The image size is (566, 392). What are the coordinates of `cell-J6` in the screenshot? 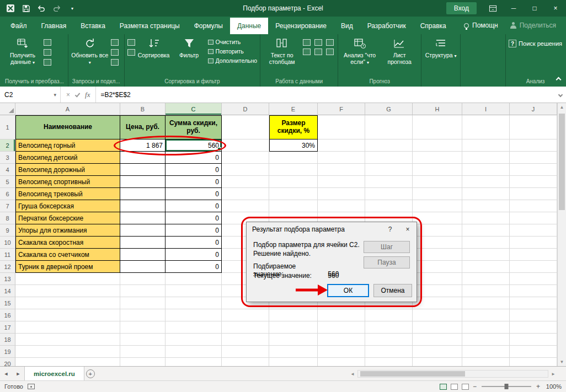 It's located at (533, 194).